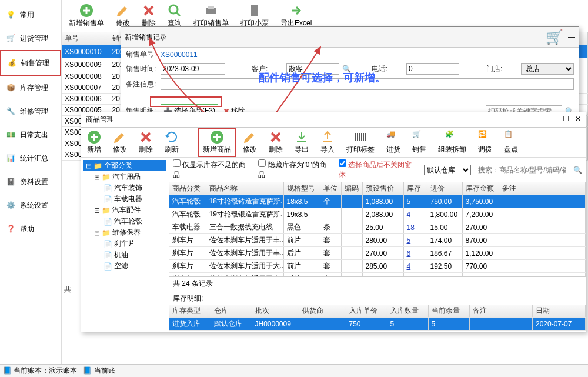 The width and height of the screenshot is (588, 377). What do you see at coordinates (328, 137) in the screenshot?
I see `import-icon` at bounding box center [328, 137].